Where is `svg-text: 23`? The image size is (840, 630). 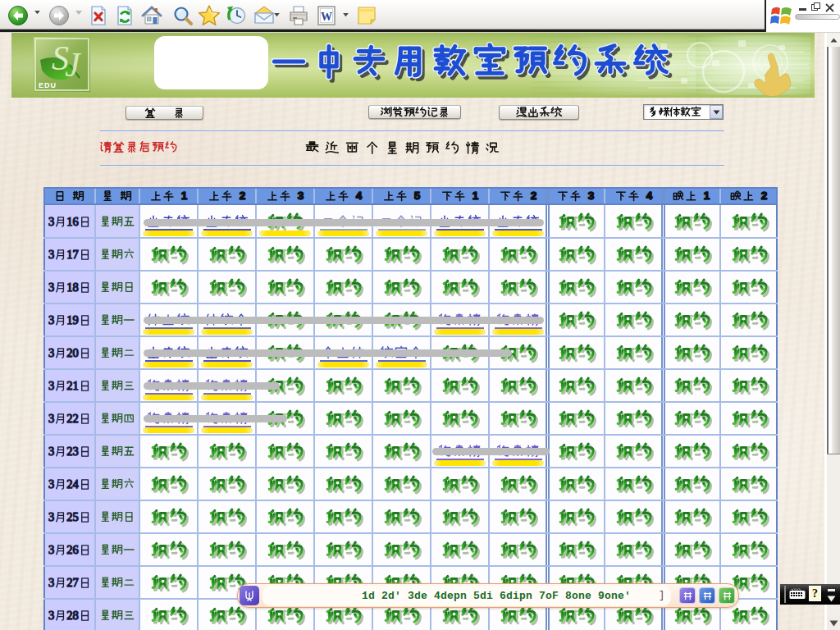
svg-text: 23 is located at coordinates (72, 451).